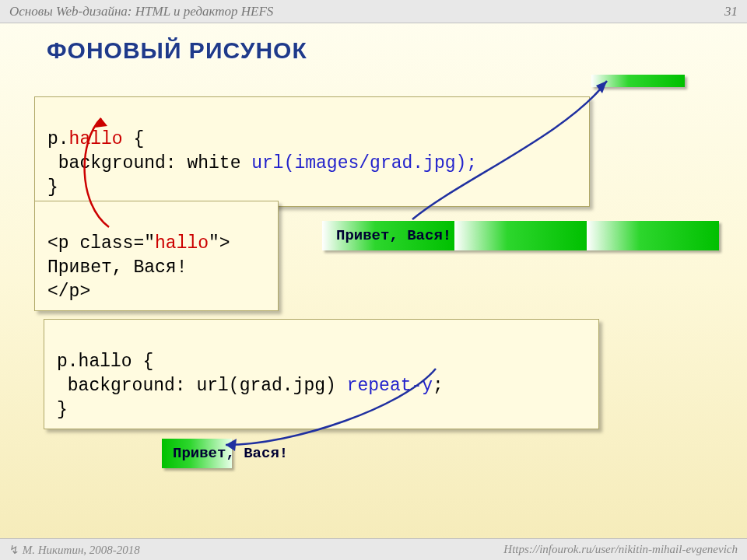 Image resolution: width=747 pixels, height=560 pixels. I want to click on footer-bar: ↯ М. Никитин, 2008-2018 Https://infourok…, so click(374, 549).